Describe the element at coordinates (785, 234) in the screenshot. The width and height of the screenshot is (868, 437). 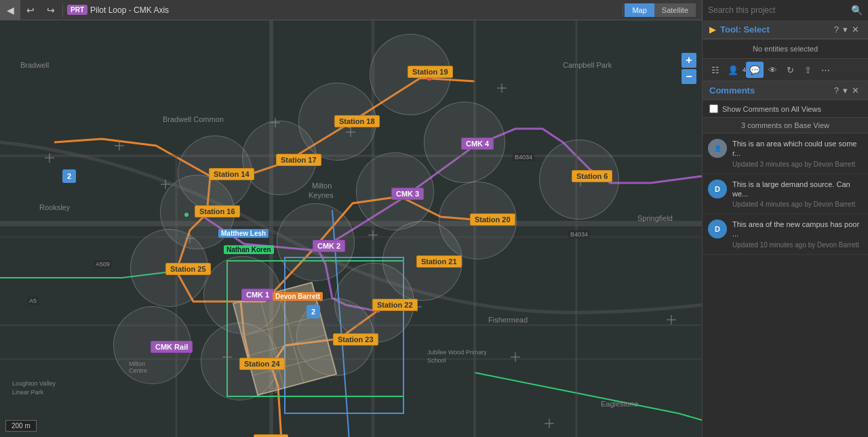
I see `comment-3: D This area of the new campus has poor .…` at that location.